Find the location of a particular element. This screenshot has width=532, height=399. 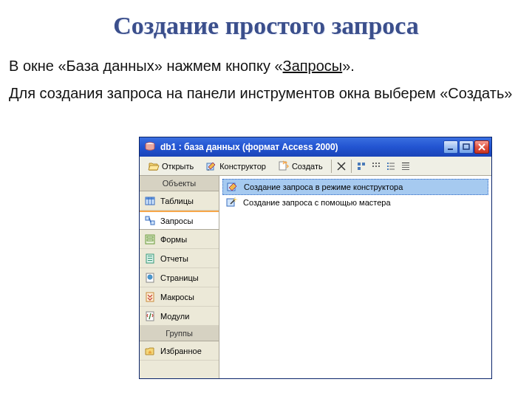

toolbar-separator is located at coordinates (331, 166).